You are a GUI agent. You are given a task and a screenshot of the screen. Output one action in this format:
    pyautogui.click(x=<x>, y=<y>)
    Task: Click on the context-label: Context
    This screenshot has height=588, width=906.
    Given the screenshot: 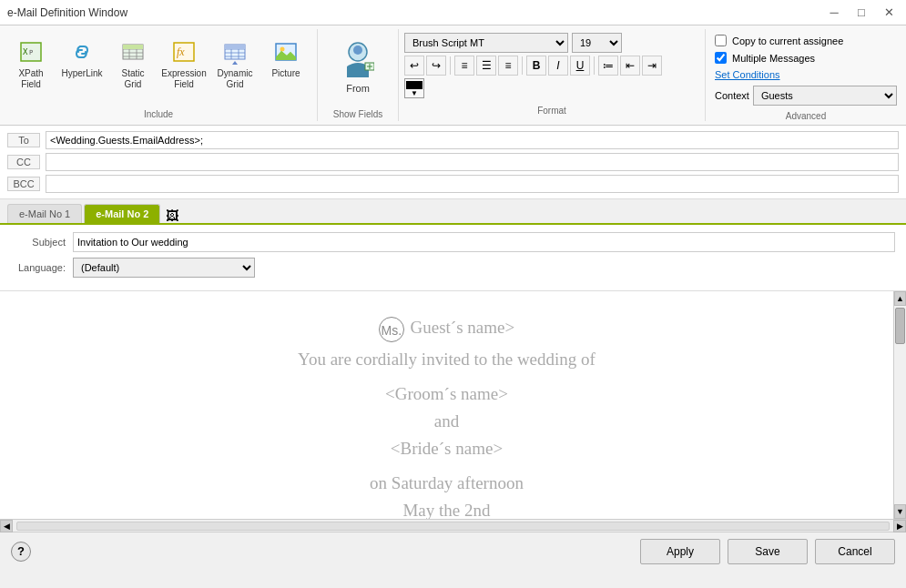 What is the action you would take?
    pyautogui.click(x=732, y=96)
    